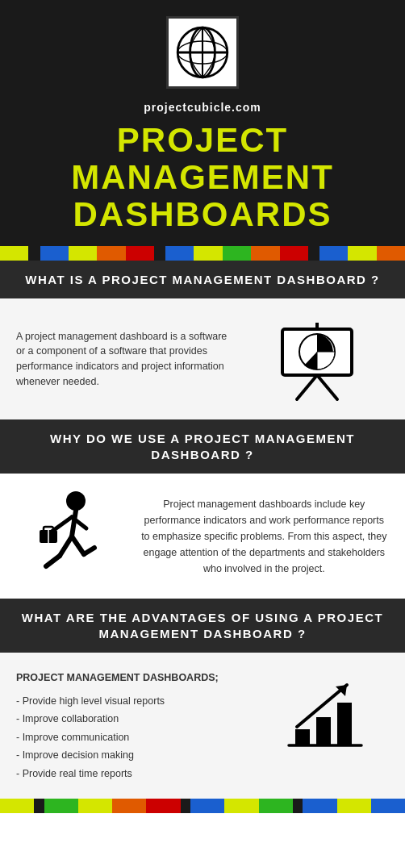  What do you see at coordinates (202, 52) in the screenshot?
I see `globe-icon-container` at bounding box center [202, 52].